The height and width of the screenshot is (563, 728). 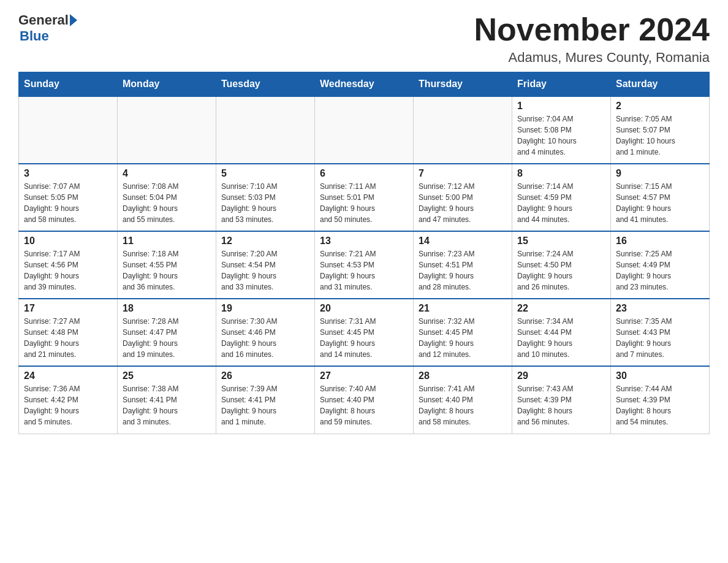 What do you see at coordinates (661, 130) in the screenshot?
I see `calendar-cell: 2Sunrise: 7:05 AM Sunset: 5:07 PM Daylig…` at bounding box center [661, 130].